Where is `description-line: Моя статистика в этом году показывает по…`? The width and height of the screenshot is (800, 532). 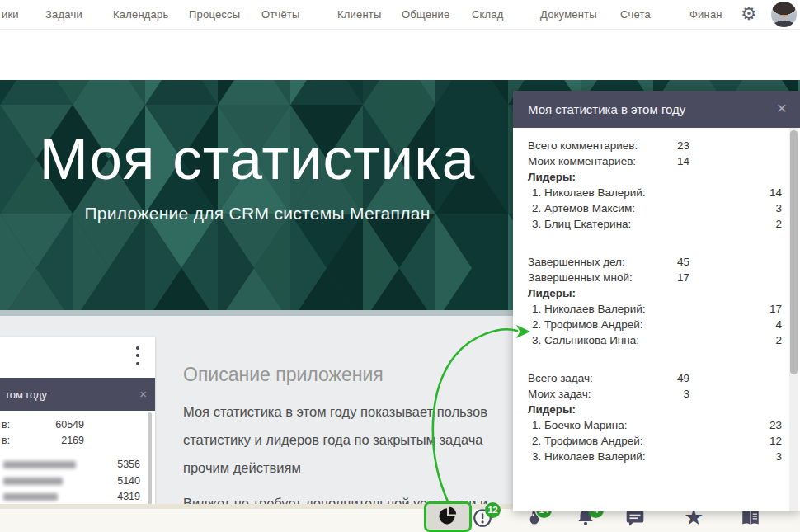 description-line: Моя статистика в этом году показывает по… is located at coordinates (348, 412).